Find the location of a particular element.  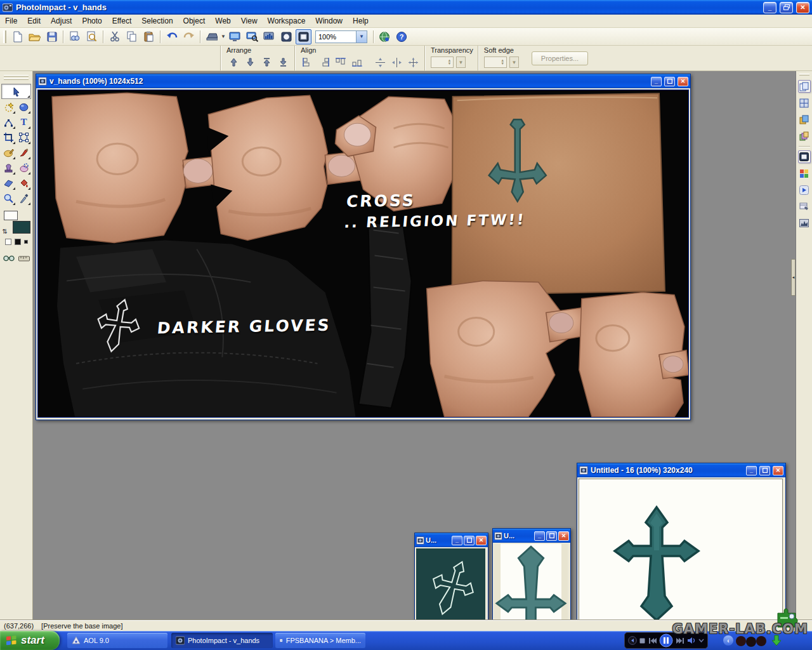

move-forward-button is located at coordinates (233, 62).